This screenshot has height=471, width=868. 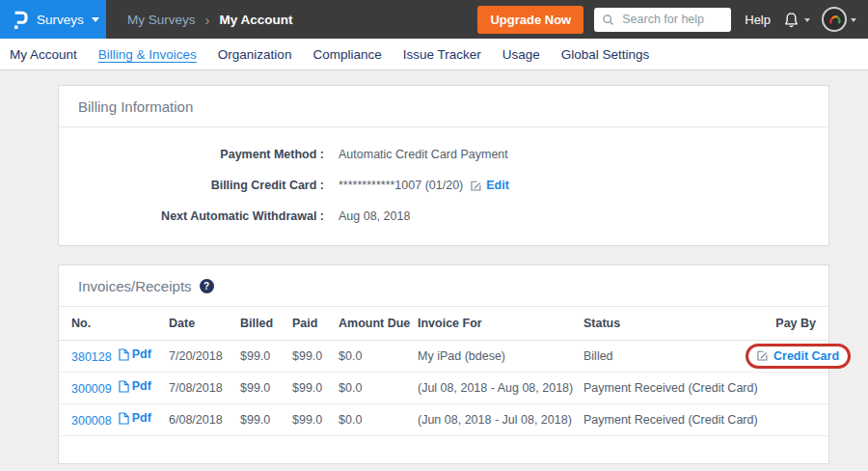 What do you see at coordinates (43, 54) in the screenshot?
I see `tab-my-account: My Account` at bounding box center [43, 54].